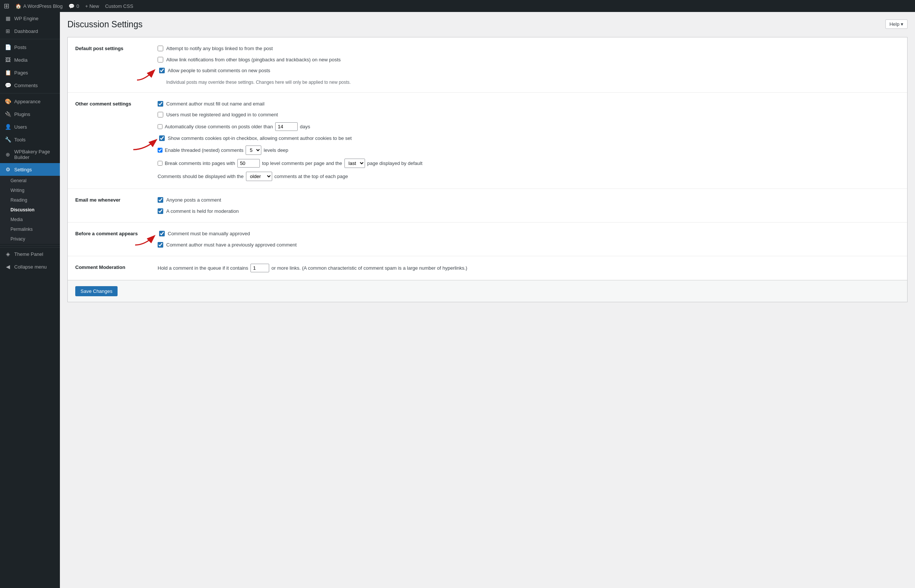  Describe the element at coordinates (30, 190) in the screenshot. I see `submenu-writing: Writing` at that location.